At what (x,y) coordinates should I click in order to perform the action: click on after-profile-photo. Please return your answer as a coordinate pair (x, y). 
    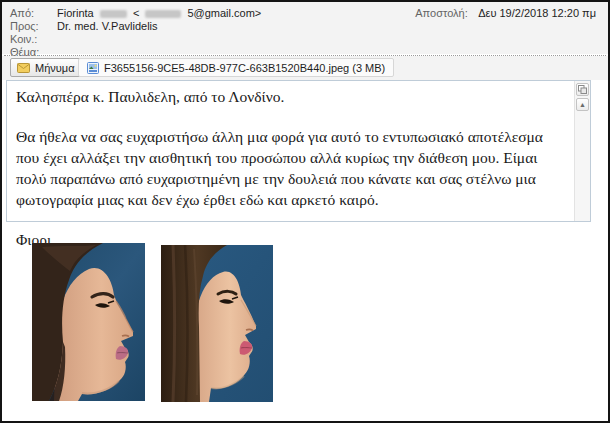
    Looking at the image, I should click on (217, 324).